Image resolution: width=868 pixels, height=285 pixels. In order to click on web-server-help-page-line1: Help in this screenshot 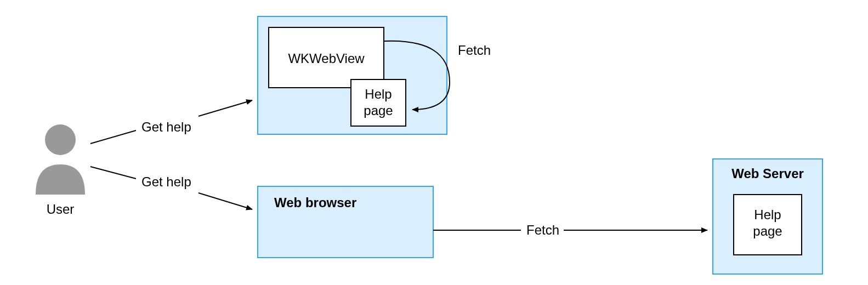, I will do `click(768, 215)`.